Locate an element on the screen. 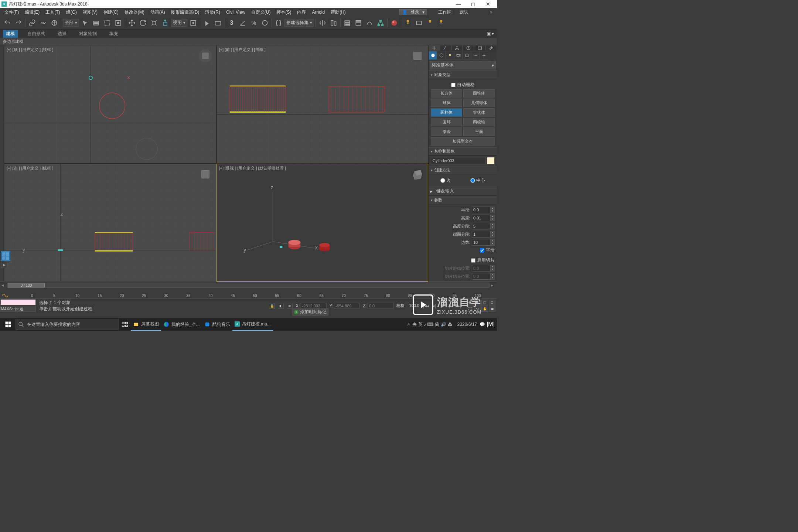 This screenshot has height=532, width=798. height-input is located at coordinates (481, 218).